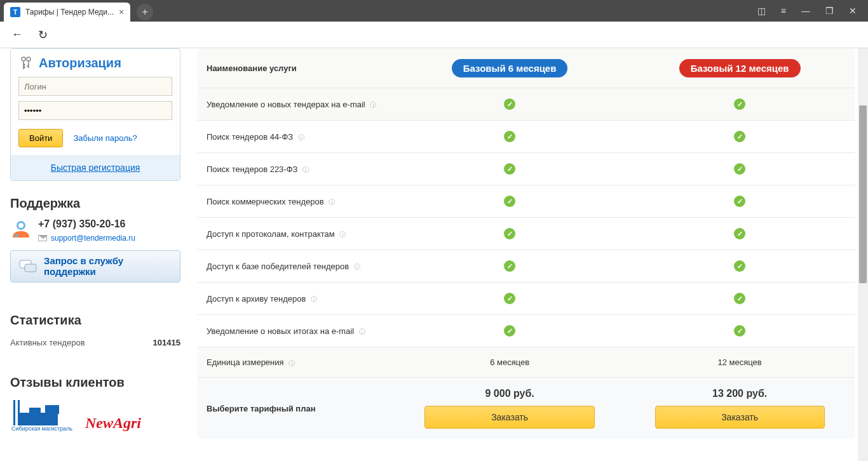 The image size is (868, 461). What do you see at coordinates (266, 202) in the screenshot?
I see `feature-label: Поиск коммерческих тендеров` at bounding box center [266, 202].